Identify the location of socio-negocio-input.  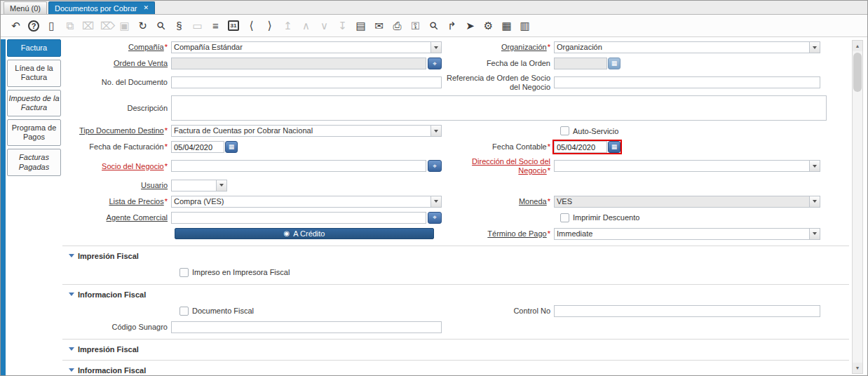
(299, 166).